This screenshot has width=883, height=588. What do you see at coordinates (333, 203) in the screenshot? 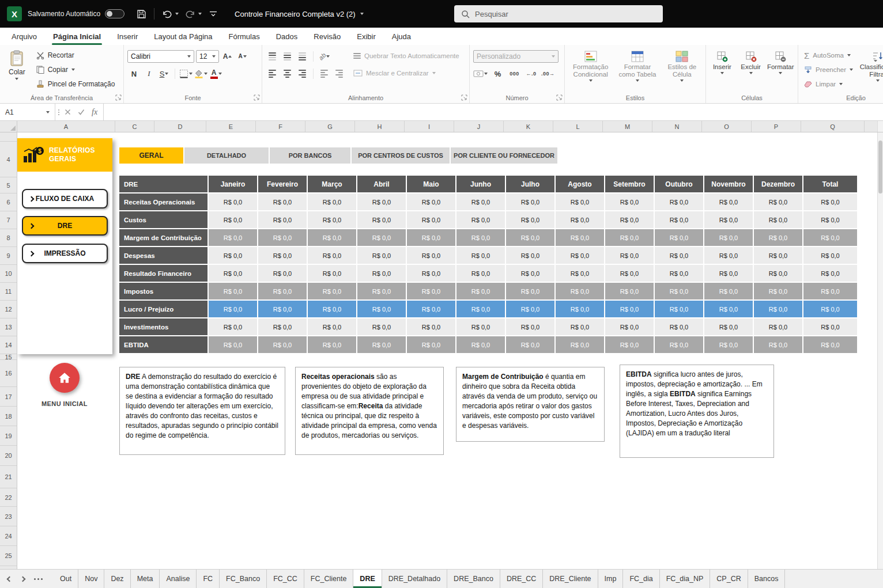
I see `cell-receitas-operacionais-marco: R$ 0,0` at bounding box center [333, 203].